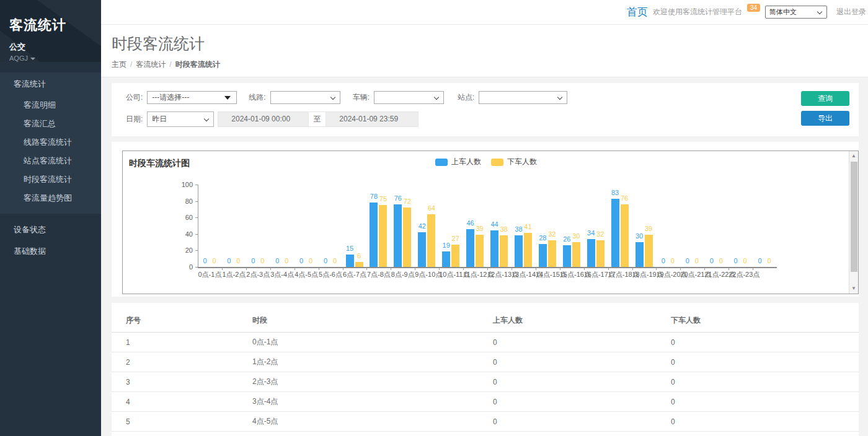  Describe the element at coordinates (480, 251) in the screenshot. I see `bar-下车人数-11` at that location.